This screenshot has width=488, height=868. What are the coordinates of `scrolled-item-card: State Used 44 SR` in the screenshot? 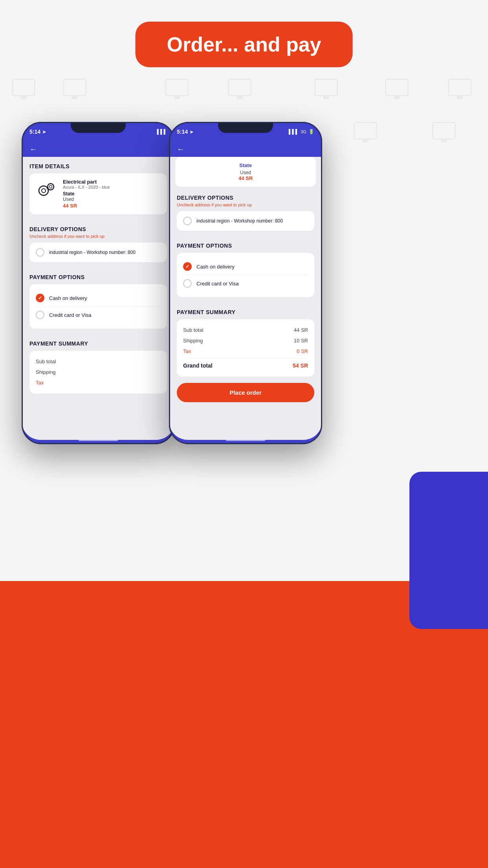 It's located at (246, 172).